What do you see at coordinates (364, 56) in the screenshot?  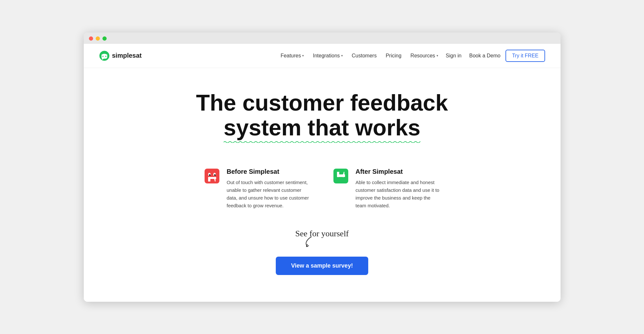 I see `nav-customers-link: Customers` at bounding box center [364, 56].